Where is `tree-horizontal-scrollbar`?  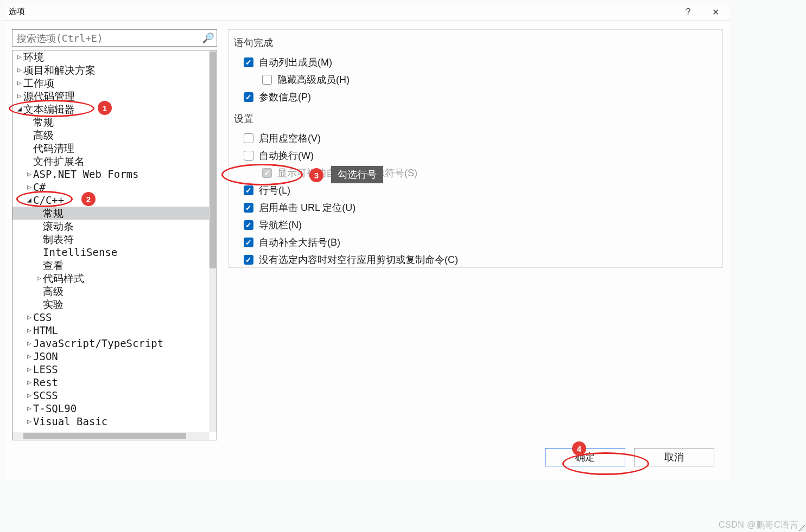
tree-horizontal-scrollbar is located at coordinates (111, 436).